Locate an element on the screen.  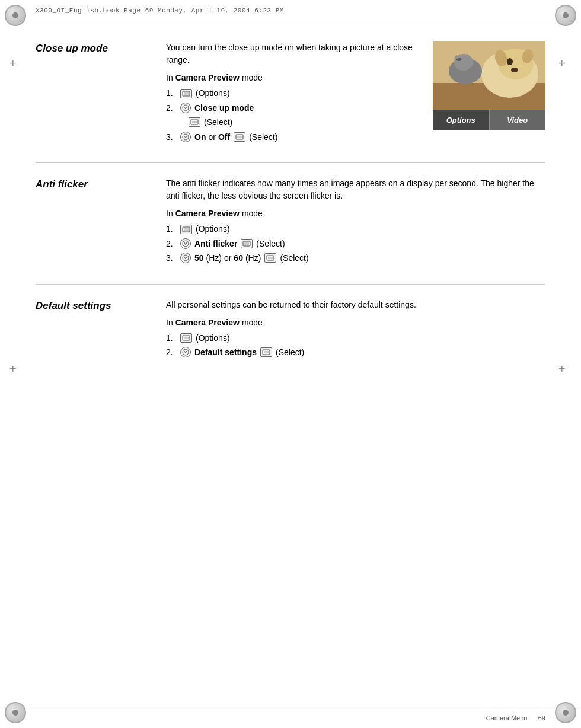
header-bar: X300_OI_English.book Page 69 Monday, Apr… is located at coordinates (290, 11).